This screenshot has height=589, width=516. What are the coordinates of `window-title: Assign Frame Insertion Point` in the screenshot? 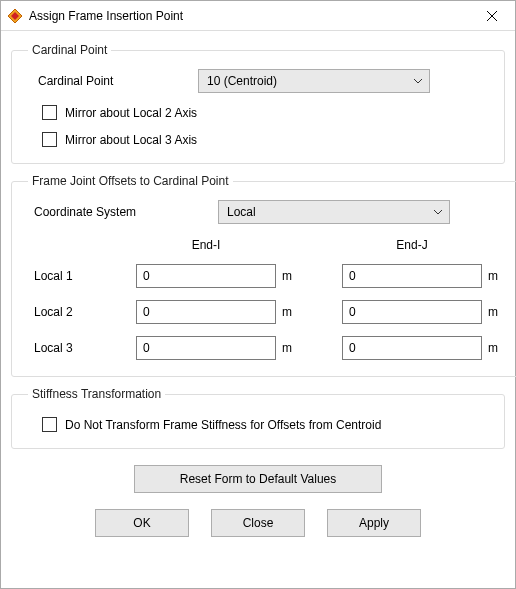 It's located at (249, 16).